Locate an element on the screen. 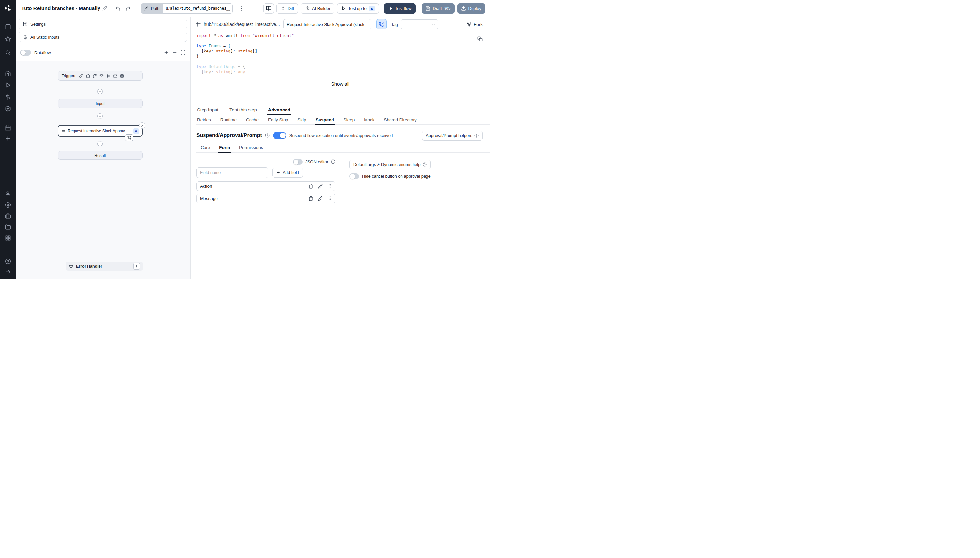 This screenshot has height=558, width=980. redo-button is located at coordinates (128, 8).